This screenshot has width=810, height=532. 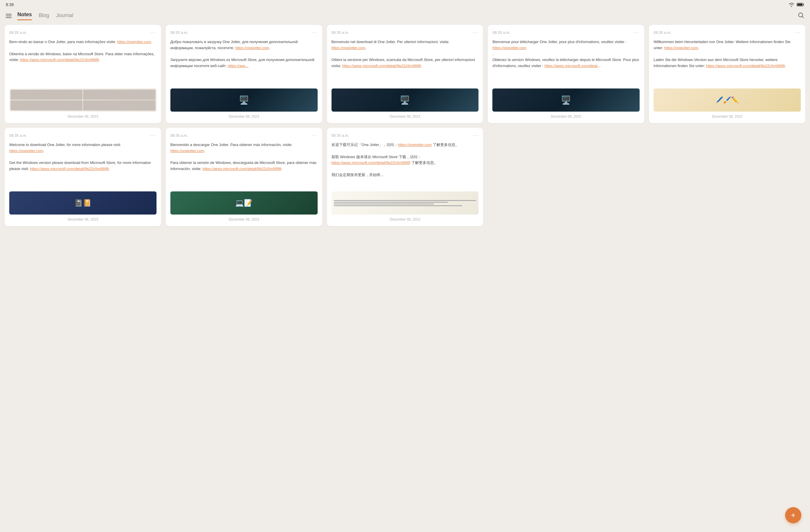 I want to click on hamburger-menu-icon, so click(x=9, y=16).